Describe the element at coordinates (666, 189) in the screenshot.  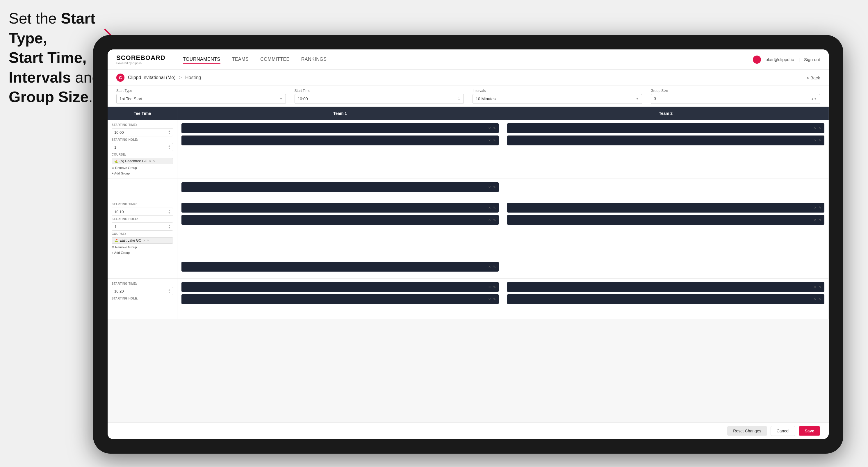
I see `team2-cell-1b` at that location.